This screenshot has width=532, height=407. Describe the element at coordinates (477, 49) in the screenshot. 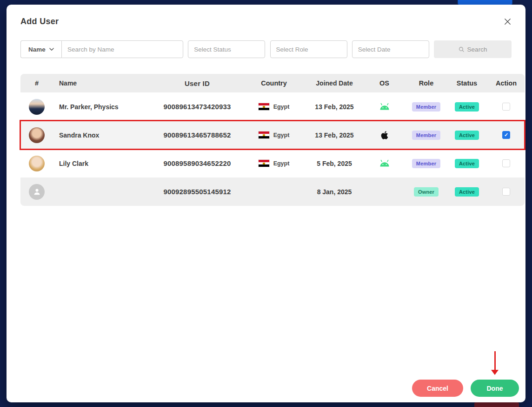

I see `search-button-label: Search` at that location.